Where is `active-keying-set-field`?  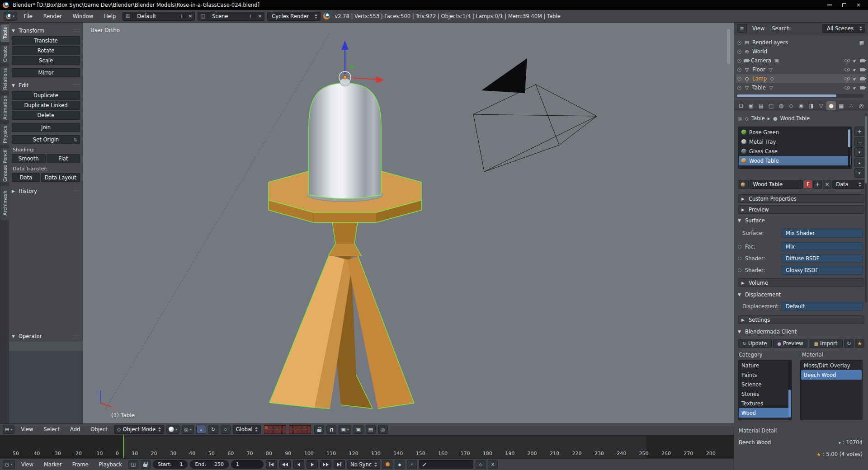
active-keying-set-field is located at coordinates (446, 465).